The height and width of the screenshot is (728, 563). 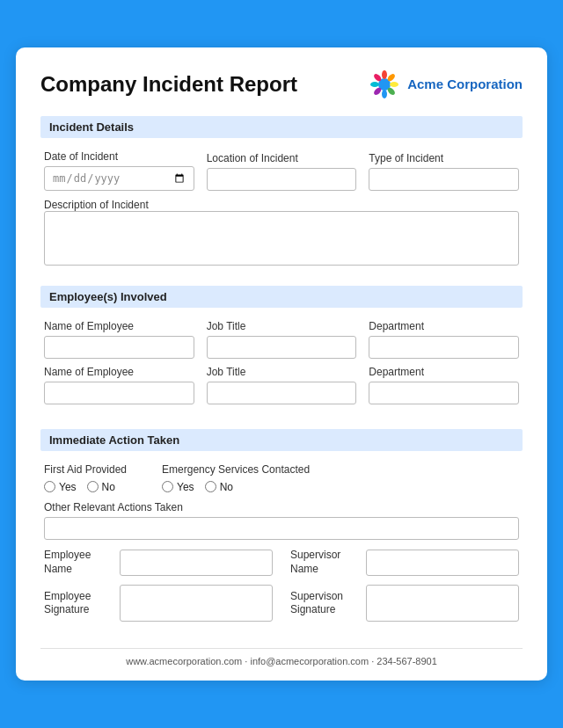 What do you see at coordinates (85, 487) in the screenshot?
I see `first-aid-options: Yes No` at bounding box center [85, 487].